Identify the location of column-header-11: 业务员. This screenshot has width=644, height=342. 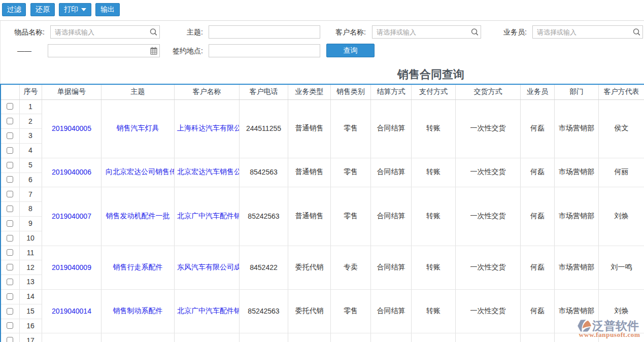
(537, 92).